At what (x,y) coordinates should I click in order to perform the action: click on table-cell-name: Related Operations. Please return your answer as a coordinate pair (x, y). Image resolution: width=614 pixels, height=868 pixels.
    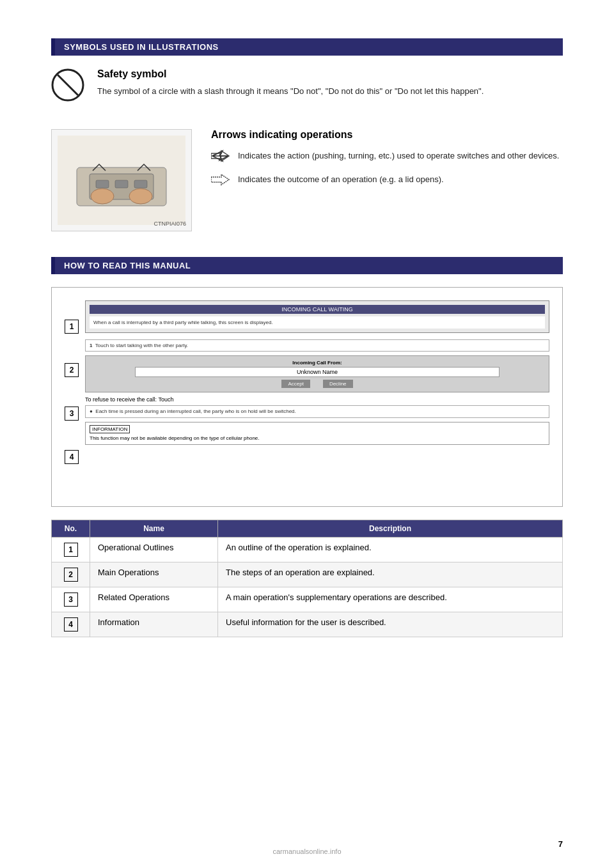
    Looking at the image, I should click on (154, 600).